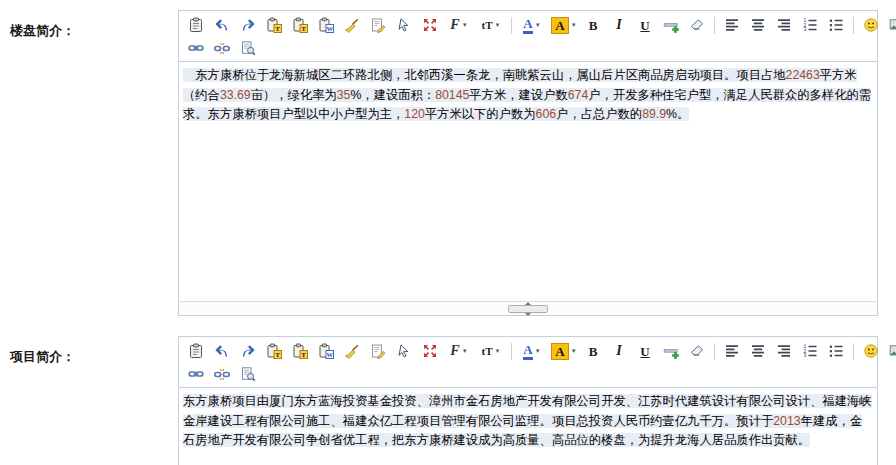 The height and width of the screenshot is (465, 896). What do you see at coordinates (452, 95) in the screenshot?
I see `numeric-value: 80145` at bounding box center [452, 95].